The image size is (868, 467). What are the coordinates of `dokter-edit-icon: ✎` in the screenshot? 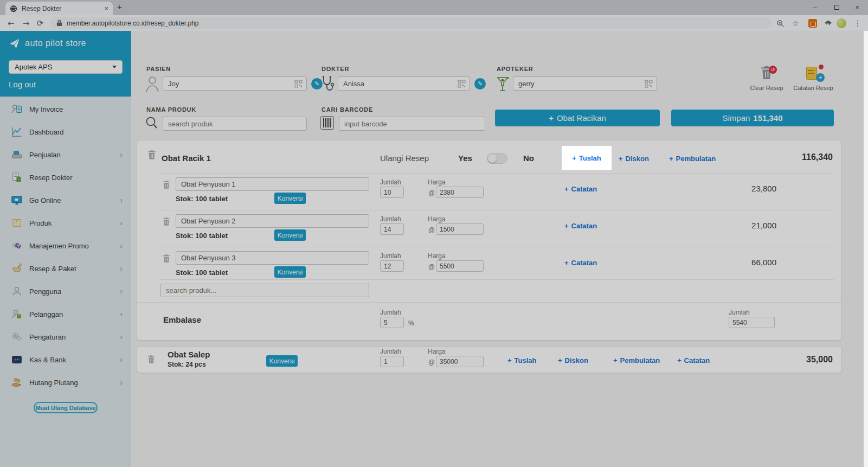 It's located at (480, 84).